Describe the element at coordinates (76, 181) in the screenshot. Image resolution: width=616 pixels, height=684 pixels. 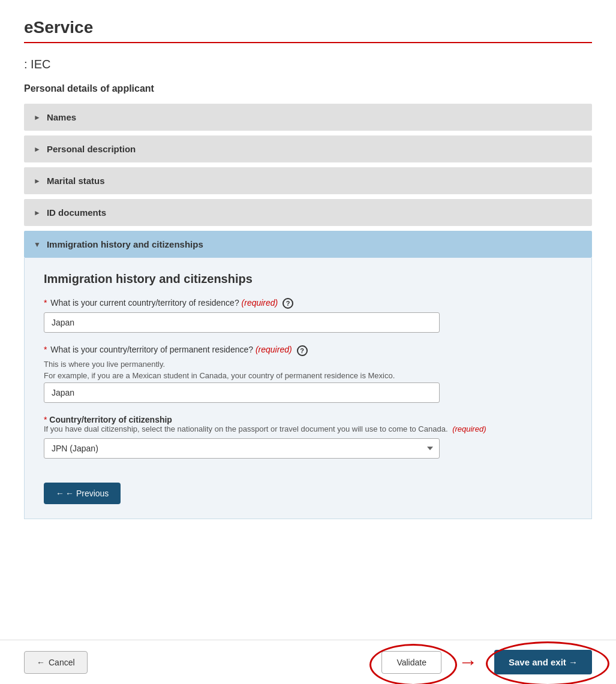
I see `accordion-label-marital-status: Marital status` at that location.